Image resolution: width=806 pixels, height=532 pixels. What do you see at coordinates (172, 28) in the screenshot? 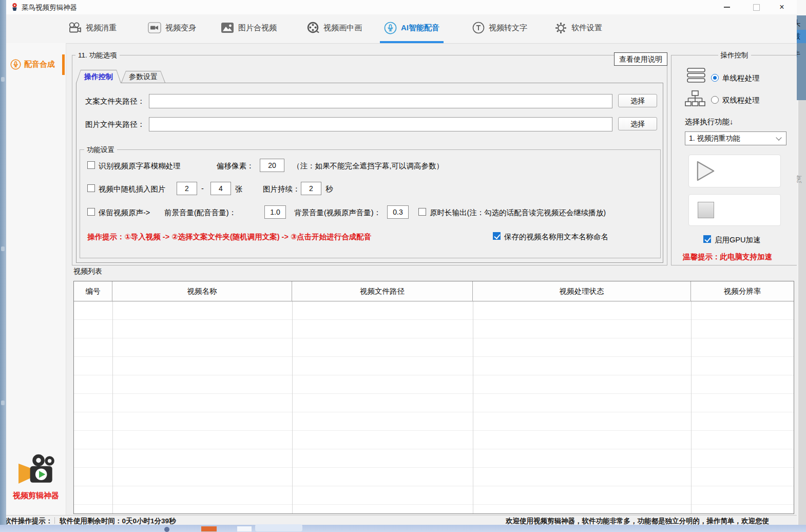
I see `nav-tab-video-transform: 视频变身` at bounding box center [172, 28].